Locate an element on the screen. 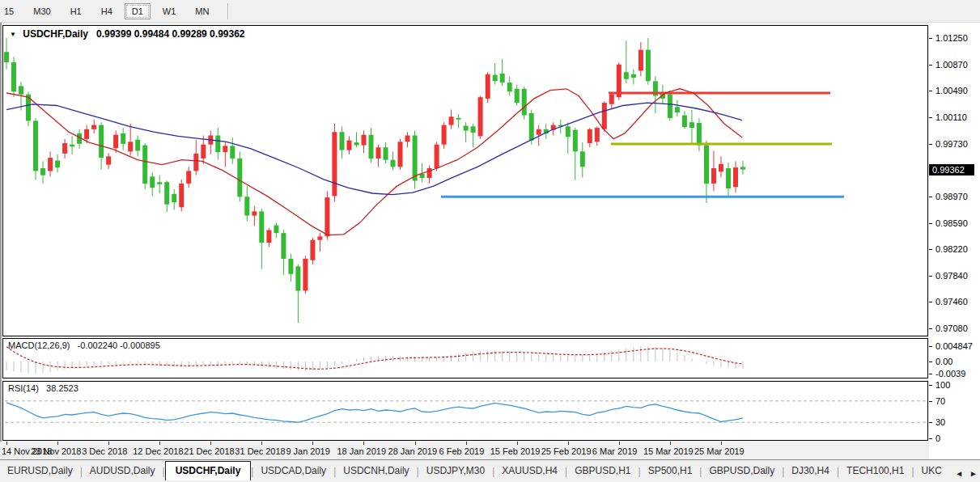 This screenshot has width=980, height=482. date-label: 23 Nov 2018 is located at coordinates (56, 451).